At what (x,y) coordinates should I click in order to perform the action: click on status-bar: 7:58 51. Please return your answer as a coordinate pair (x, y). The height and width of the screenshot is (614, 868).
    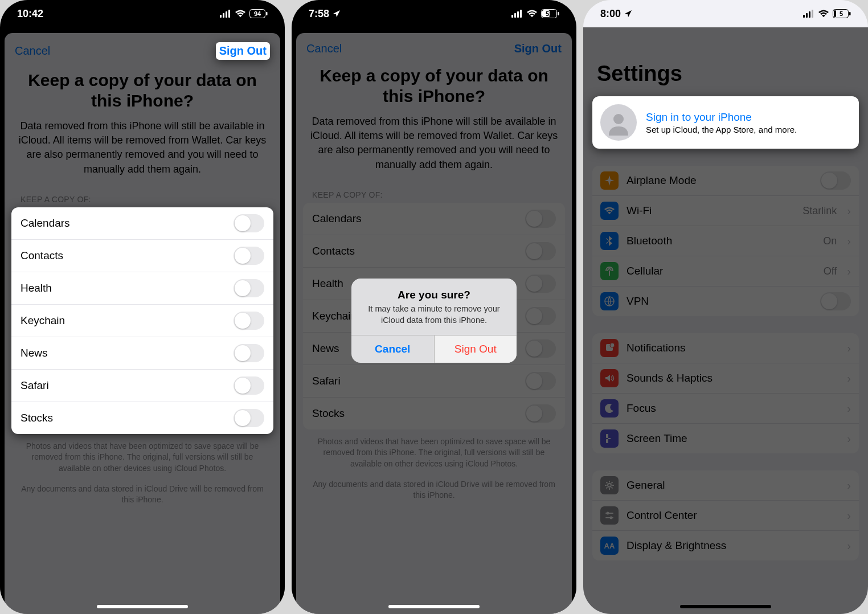
    Looking at the image, I should click on (434, 14).